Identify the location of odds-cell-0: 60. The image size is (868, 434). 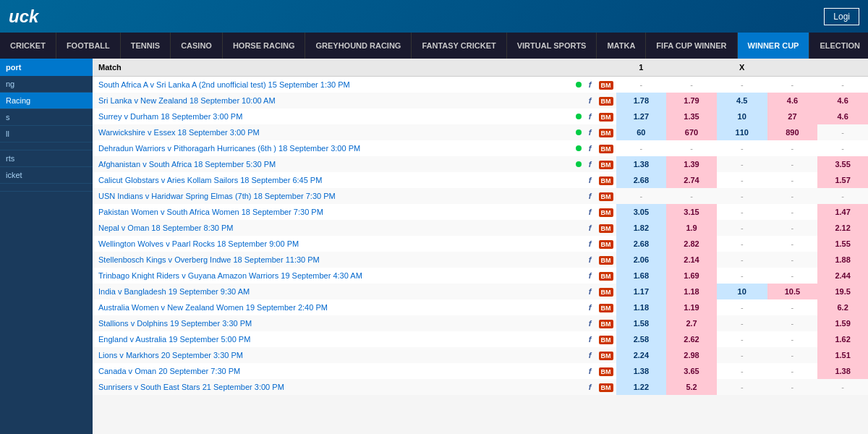
(642, 132).